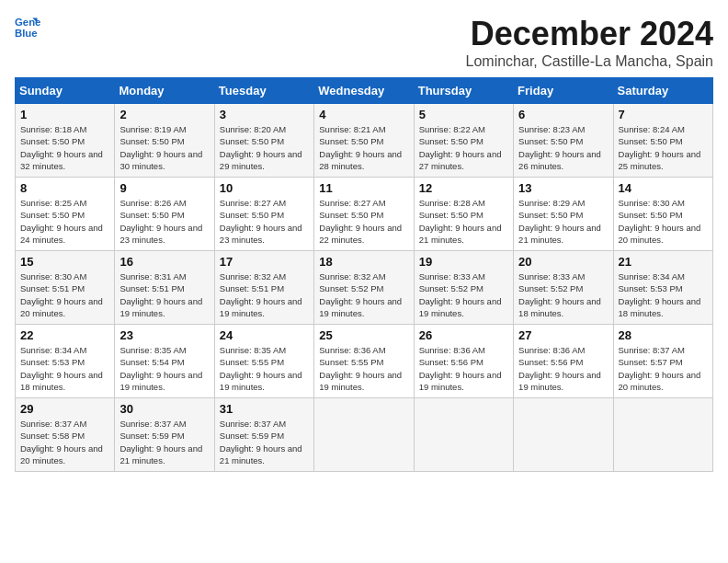 The image size is (728, 563). Describe the element at coordinates (563, 141) in the screenshot. I see `calendar-cell: 6 Sunrise: 8:23 AMSunset: 5:50 PMDayligh…` at that location.